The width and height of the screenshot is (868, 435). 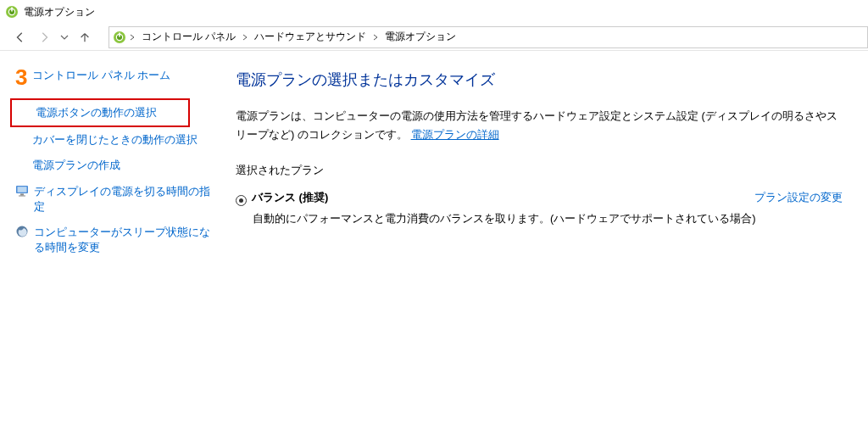 What do you see at coordinates (123, 75) in the screenshot?
I see `control-panel-home-link: コントロール パネル ホーム` at bounding box center [123, 75].